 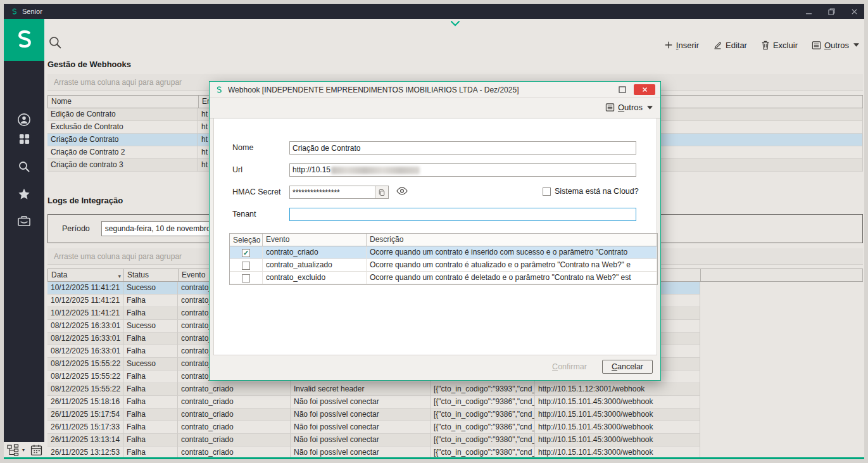 What do you see at coordinates (119, 276) in the screenshot?
I see `sort-caret-icon: ▾` at bounding box center [119, 276].